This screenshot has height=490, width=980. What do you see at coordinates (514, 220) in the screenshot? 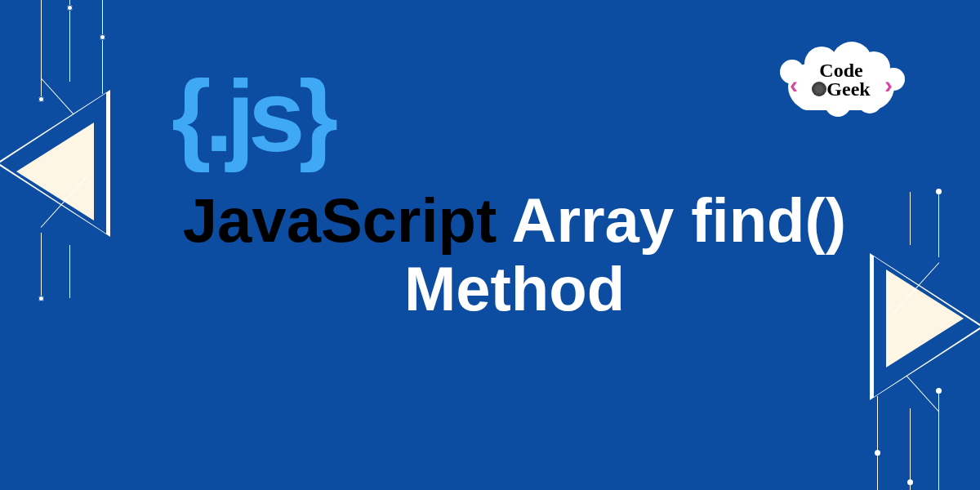
I see `heading-line-1: JavaScript Array find()` at bounding box center [514, 220].